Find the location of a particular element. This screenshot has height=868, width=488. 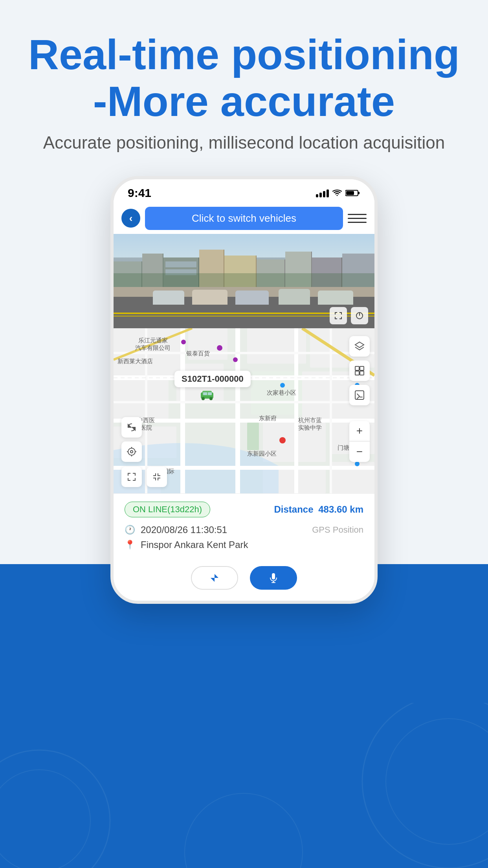

zoom-buttons: + − is located at coordinates (360, 441).